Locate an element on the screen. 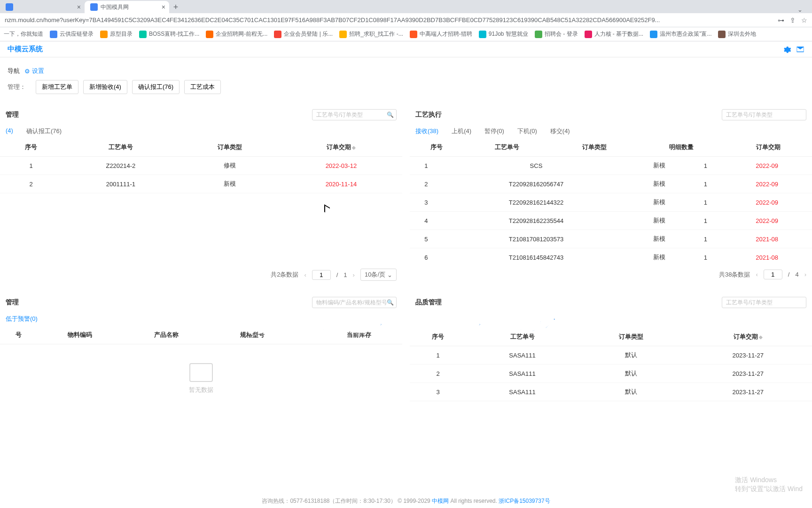 The height and width of the screenshot is (508, 812). quality-table: 序号 工艺单号 订单类型 订单交期◆ 1SASA111默认2023-11-272… is located at coordinates (611, 365).